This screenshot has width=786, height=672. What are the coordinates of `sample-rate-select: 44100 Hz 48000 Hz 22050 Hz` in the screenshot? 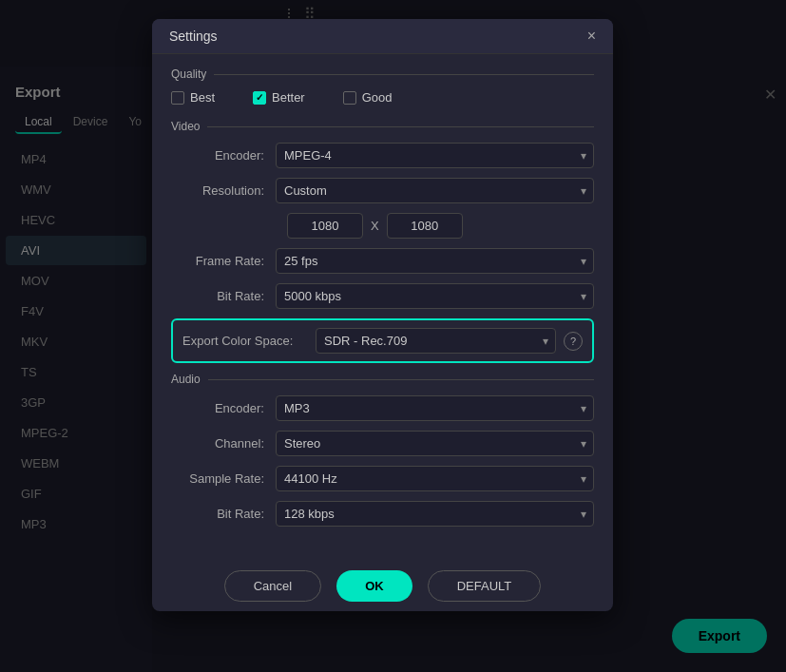 It's located at (435, 479).